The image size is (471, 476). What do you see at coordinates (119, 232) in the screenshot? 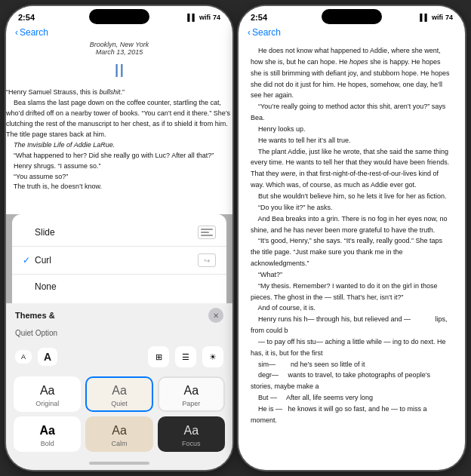
I see `slide-option-slide: ✓ Slide` at bounding box center [119, 232].